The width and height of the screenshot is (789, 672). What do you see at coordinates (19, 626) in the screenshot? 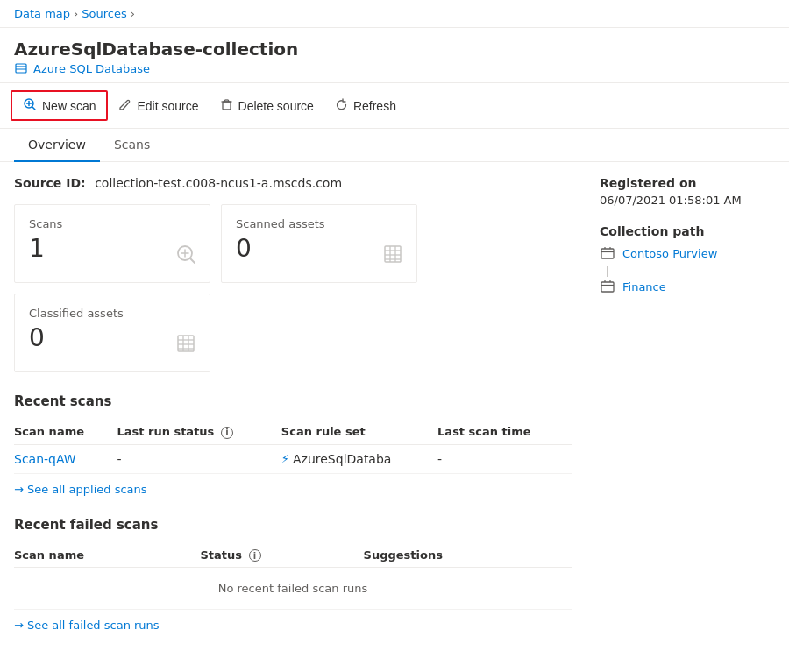
I see `see-all-failed-arrow: →` at bounding box center [19, 626].